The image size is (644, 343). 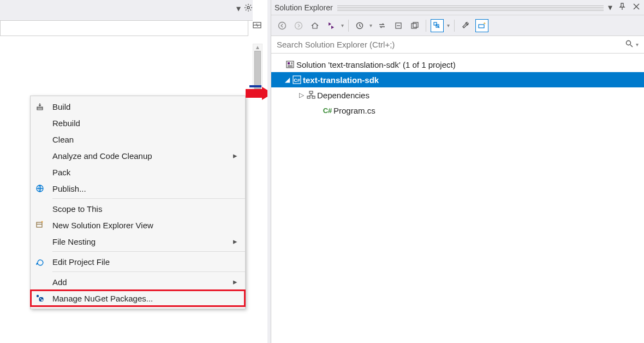 I want to click on solution-explorer-search: ▾, so click(x=457, y=45).